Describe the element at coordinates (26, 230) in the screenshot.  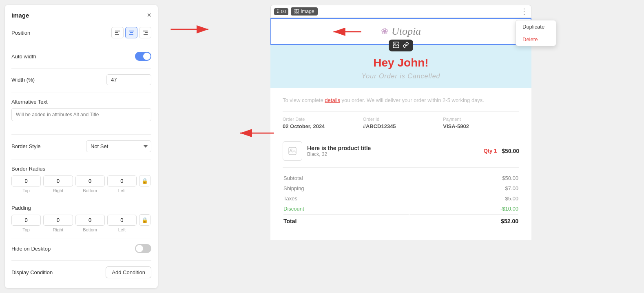
I see `padding-label-top: Top` at that location.